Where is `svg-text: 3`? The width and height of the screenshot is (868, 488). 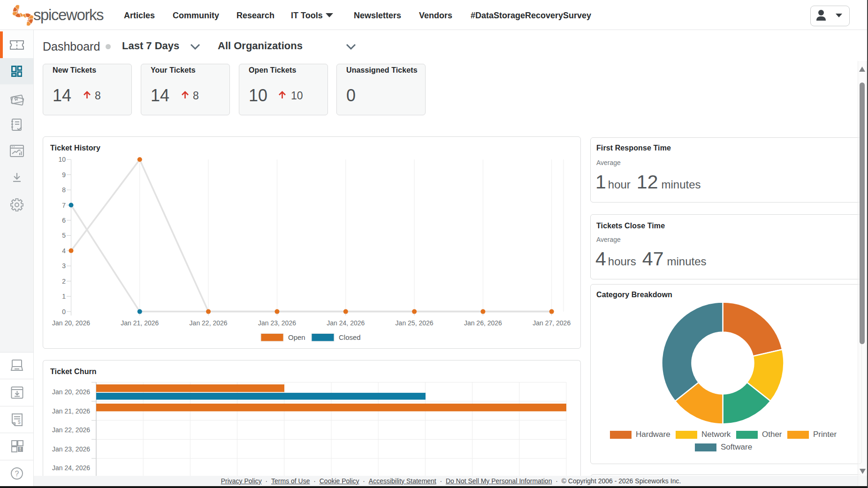
svg-text: 3 is located at coordinates (64, 266).